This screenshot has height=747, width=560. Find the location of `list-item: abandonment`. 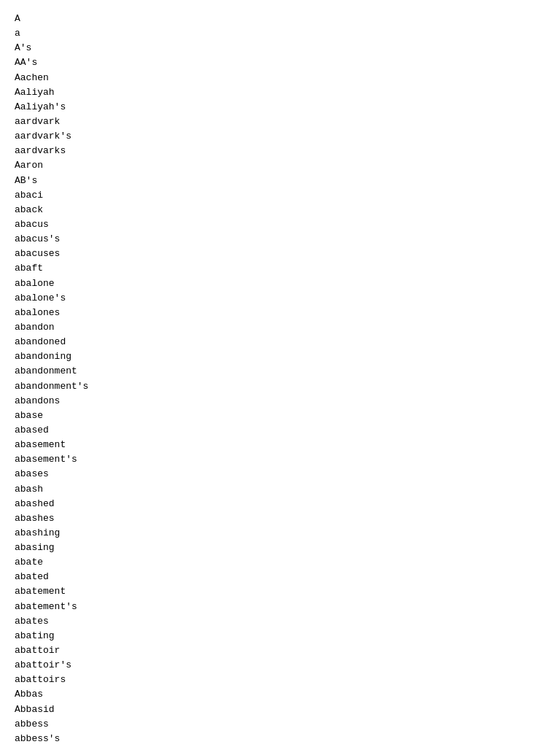

list-item: abandonment is located at coordinates (280, 371).